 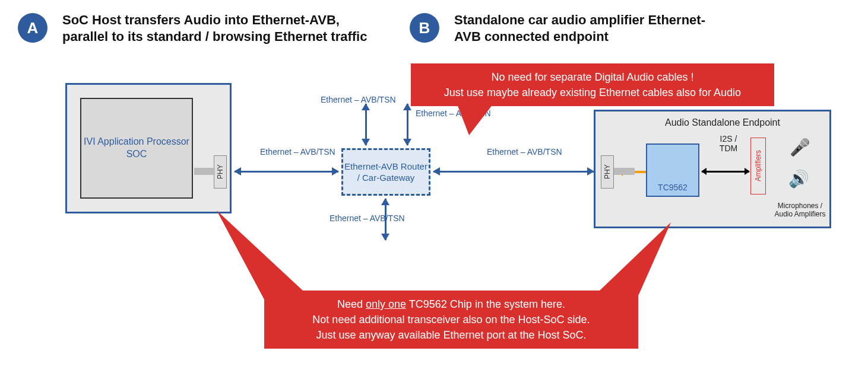 I want to click on ivi-soc-box: IVI Application Processor SOC, so click(x=137, y=148).